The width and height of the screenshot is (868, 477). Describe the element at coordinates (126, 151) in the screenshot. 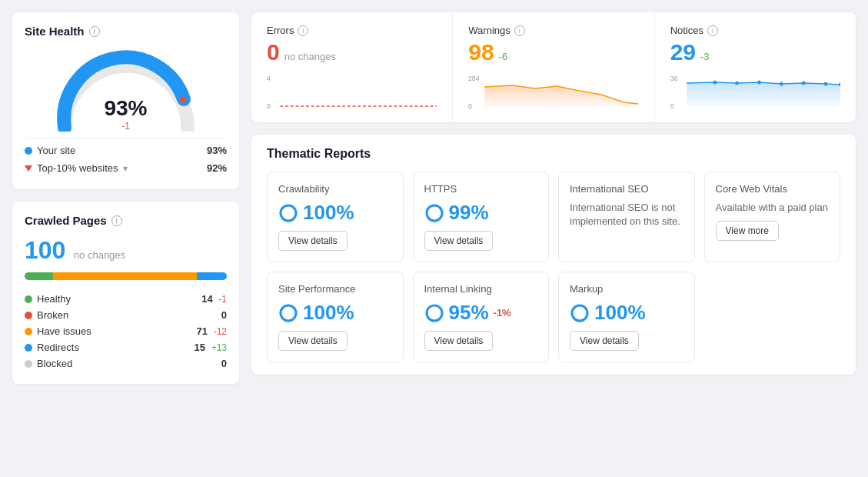

I see `legend-row-yoursite: Your site 93%` at that location.